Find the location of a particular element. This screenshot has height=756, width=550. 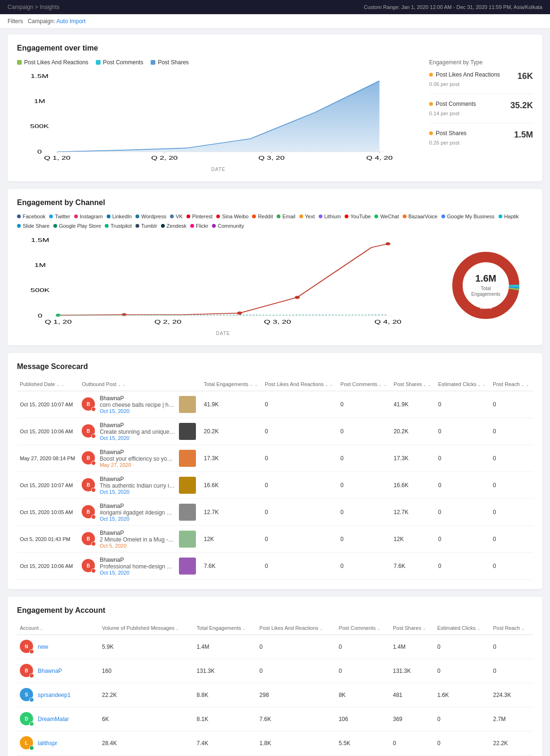

channel-item: Wordpress is located at coordinates (151, 216).